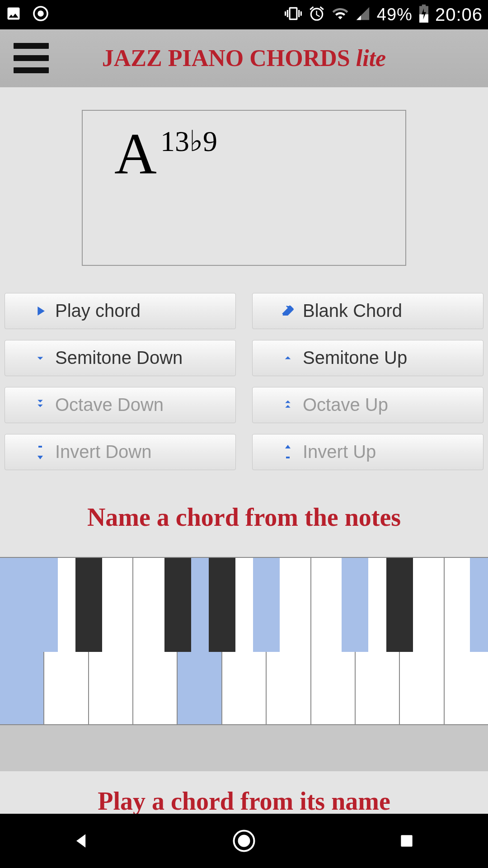 The height and width of the screenshot is (868, 488). I want to click on nav-home-button, so click(244, 841).